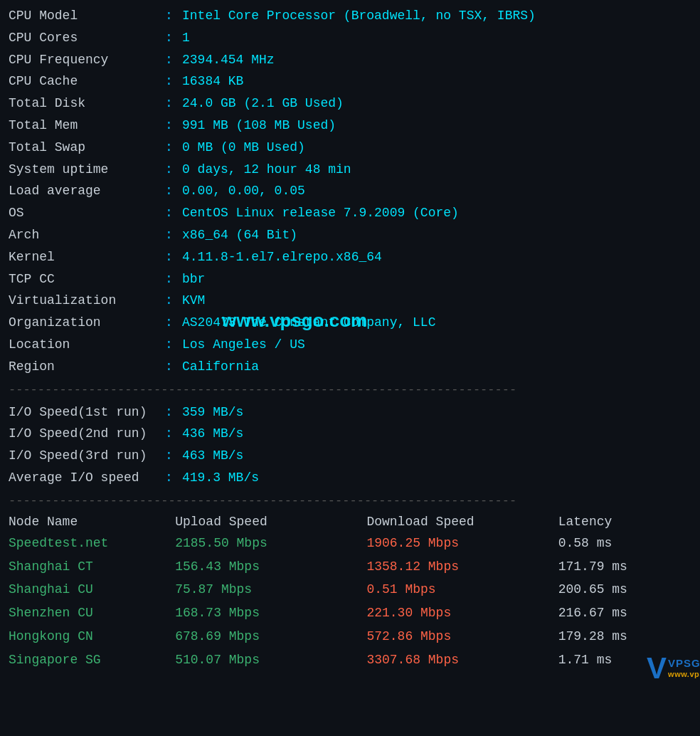 The height and width of the screenshot is (736, 700). What do you see at coordinates (171, 478) in the screenshot?
I see `colon21: :` at bounding box center [171, 478].